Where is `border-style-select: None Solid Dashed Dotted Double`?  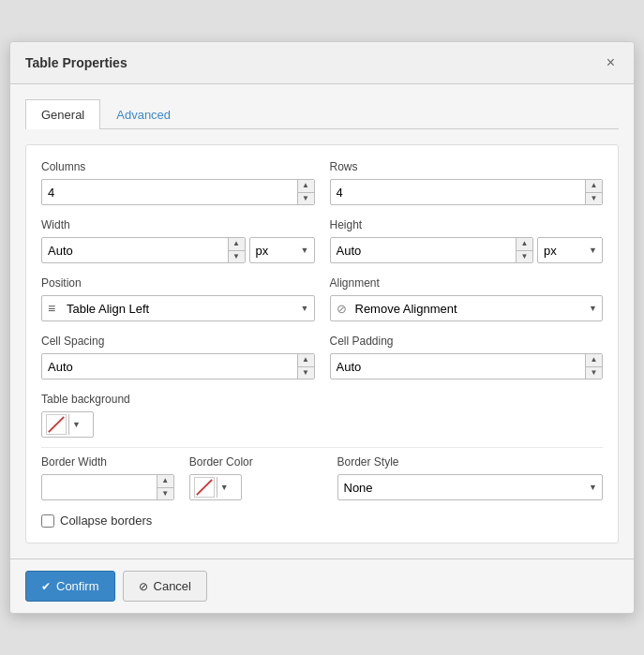 border-style-select: None Solid Dashed Dotted Double is located at coordinates (471, 487).